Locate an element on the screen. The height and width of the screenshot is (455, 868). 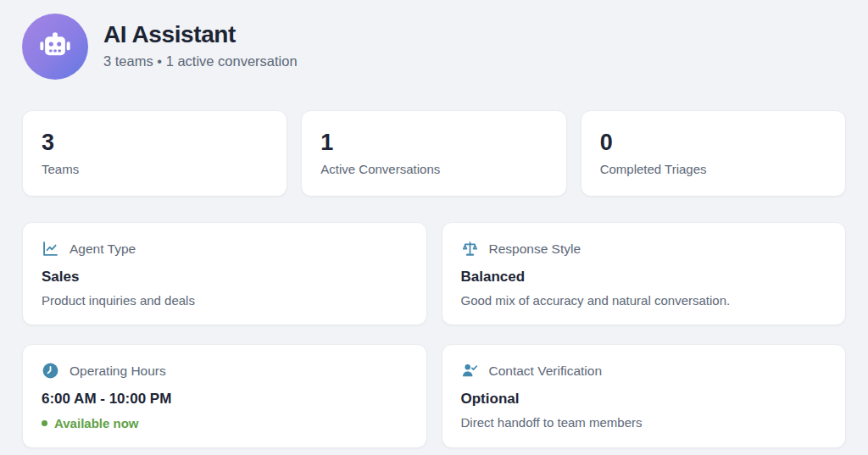
response-style-description: Good mix of accuracy and natural convers… is located at coordinates (644, 300).